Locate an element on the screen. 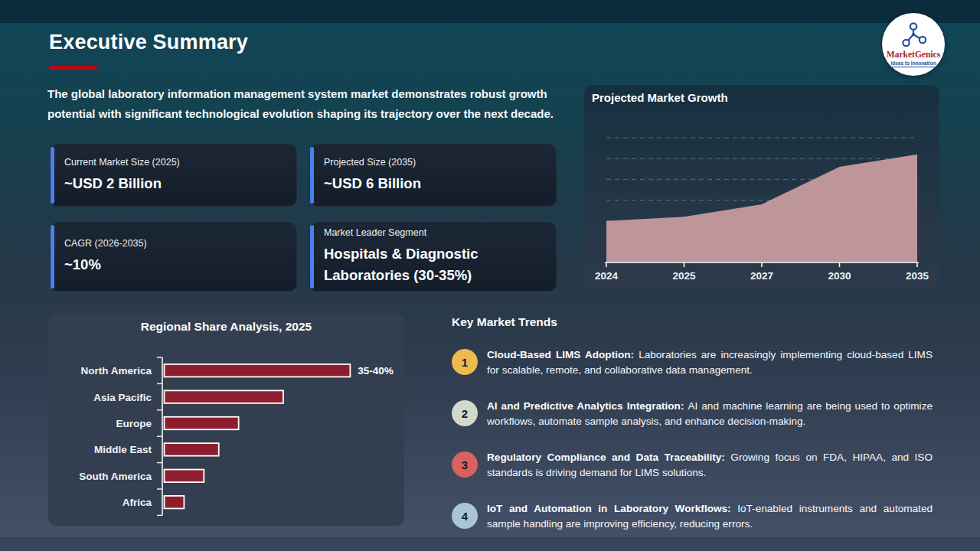  area-series is located at coordinates (762, 208).